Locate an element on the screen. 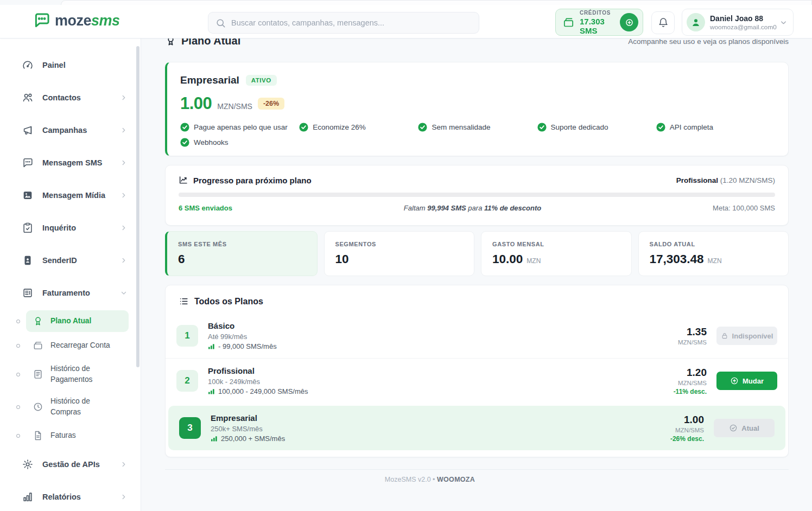 The width and height of the screenshot is (812, 511). sidebar-item-relatorios: Relatórios is located at coordinates (71, 496).